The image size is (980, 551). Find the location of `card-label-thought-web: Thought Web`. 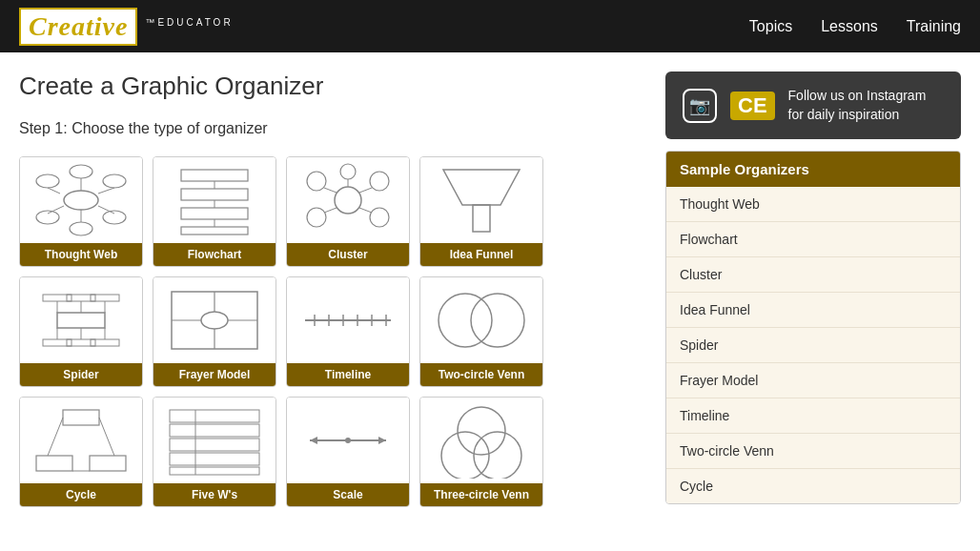

card-label-thought-web: Thought Web is located at coordinates (81, 255).